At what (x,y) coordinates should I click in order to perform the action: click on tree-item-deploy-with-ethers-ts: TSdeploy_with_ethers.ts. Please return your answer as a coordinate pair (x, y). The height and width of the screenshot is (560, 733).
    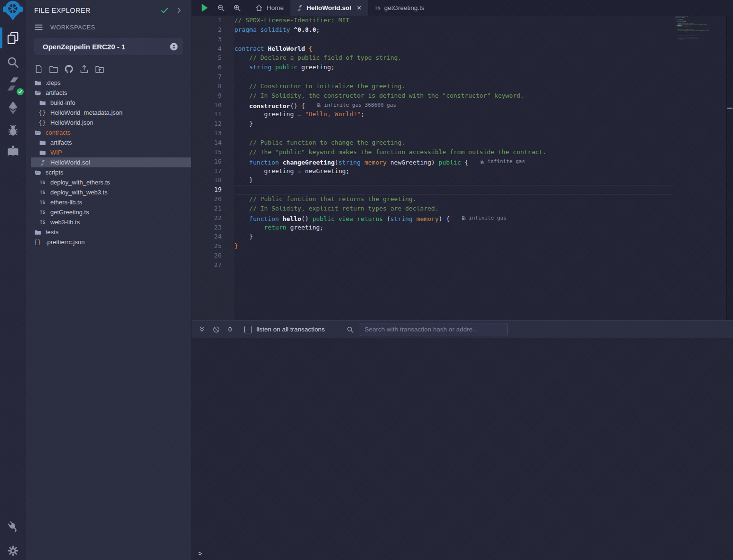
    Looking at the image, I should click on (108, 182).